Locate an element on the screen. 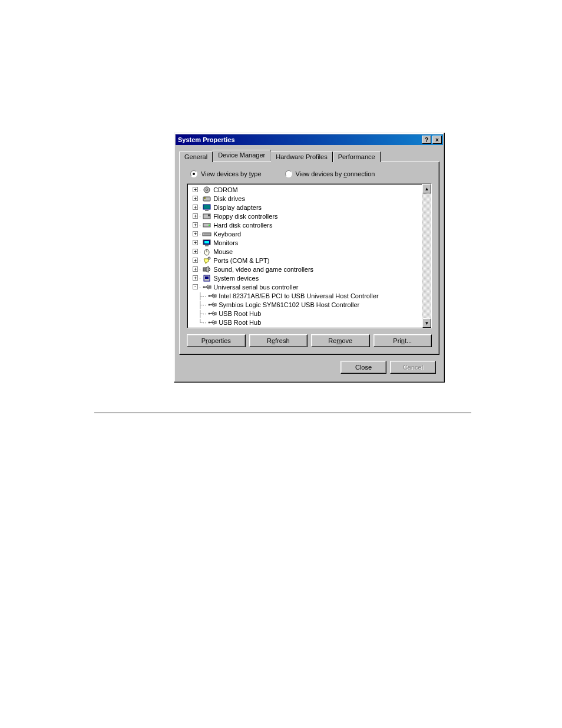 This screenshot has height=728, width=562. tree-node: ├··Symbios Logic SYM61C102 USB Host Cont… is located at coordinates (306, 304).